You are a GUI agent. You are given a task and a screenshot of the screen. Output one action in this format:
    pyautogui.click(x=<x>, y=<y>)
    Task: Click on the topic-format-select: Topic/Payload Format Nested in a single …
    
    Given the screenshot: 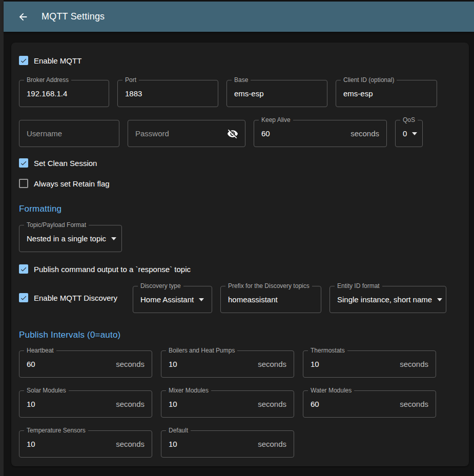 What is the action you would take?
    pyautogui.click(x=71, y=239)
    